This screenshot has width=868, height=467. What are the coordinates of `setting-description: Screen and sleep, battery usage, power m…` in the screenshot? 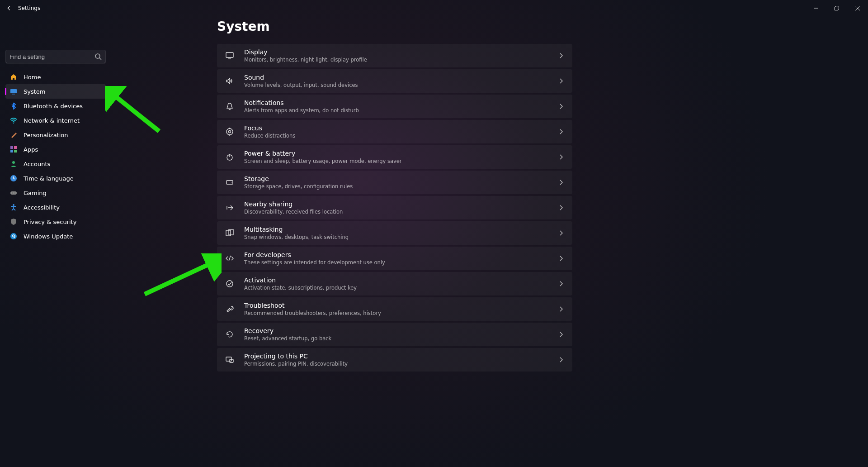 It's located at (401, 161).